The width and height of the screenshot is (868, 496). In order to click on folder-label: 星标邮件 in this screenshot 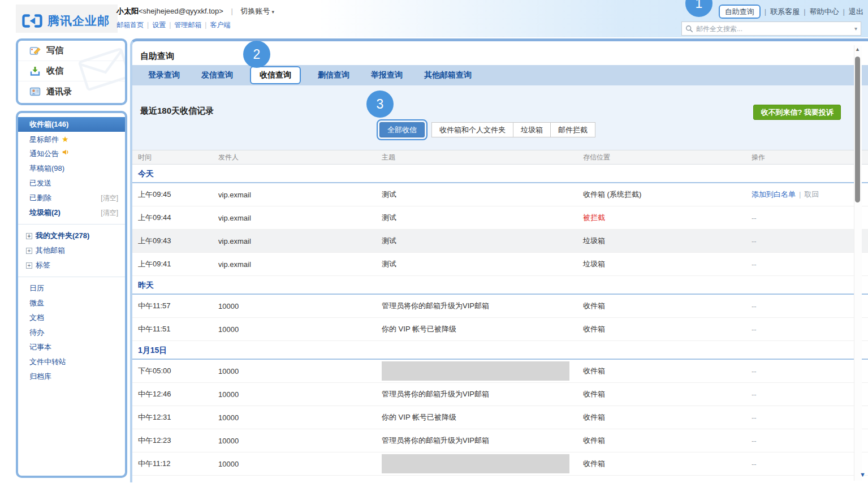, I will do `click(44, 139)`.